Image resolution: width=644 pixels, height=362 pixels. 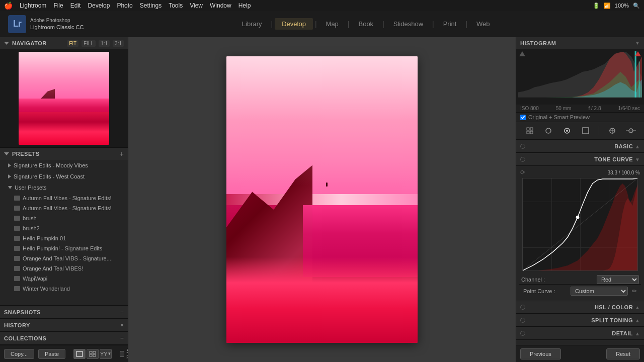 What do you see at coordinates (332, 24) in the screenshot?
I see `tab-map: Map` at bounding box center [332, 24].